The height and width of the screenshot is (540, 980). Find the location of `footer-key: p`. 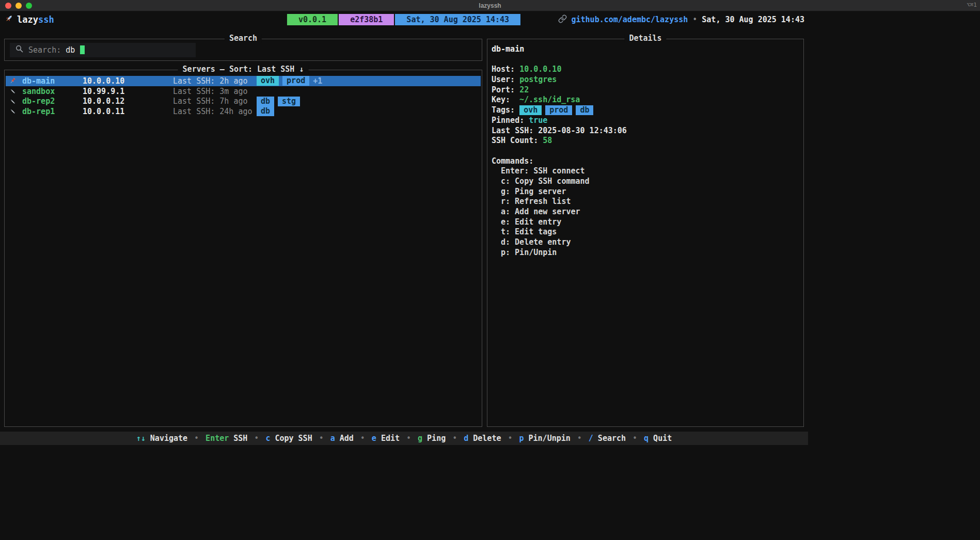

footer-key: p is located at coordinates (521, 438).